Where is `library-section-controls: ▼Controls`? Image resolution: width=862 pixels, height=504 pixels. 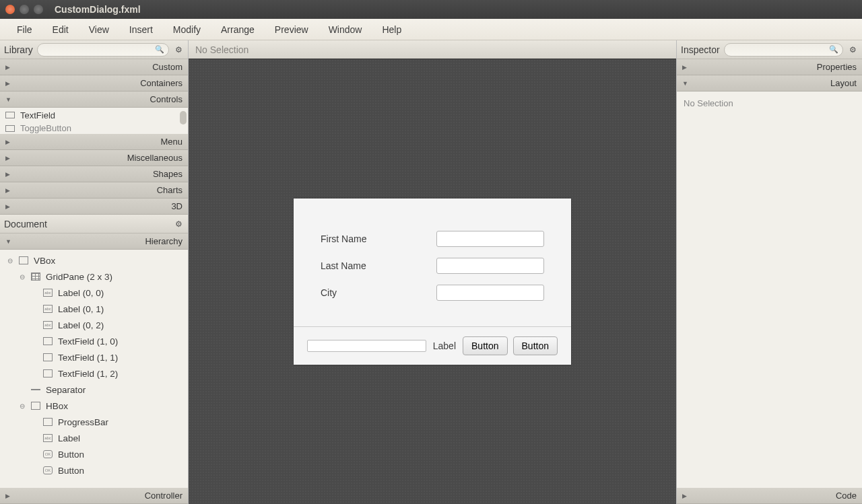
library-section-controls: ▼Controls is located at coordinates (94, 100).